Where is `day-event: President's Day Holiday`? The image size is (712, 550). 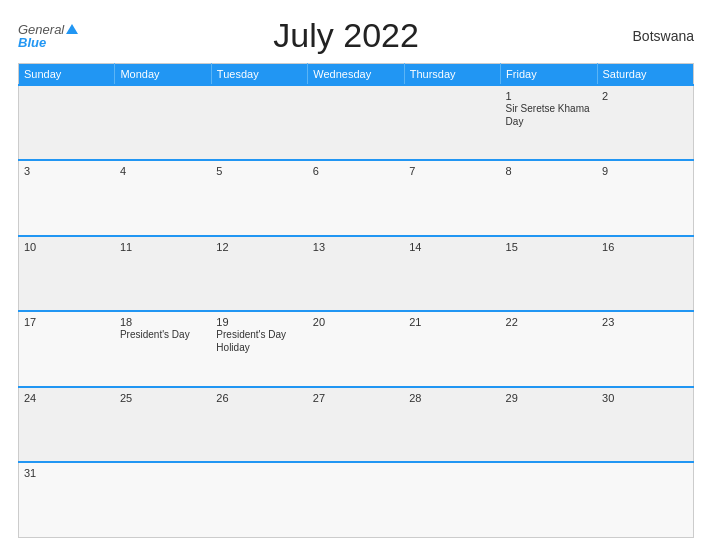 day-event: President's Day Holiday is located at coordinates (251, 341).